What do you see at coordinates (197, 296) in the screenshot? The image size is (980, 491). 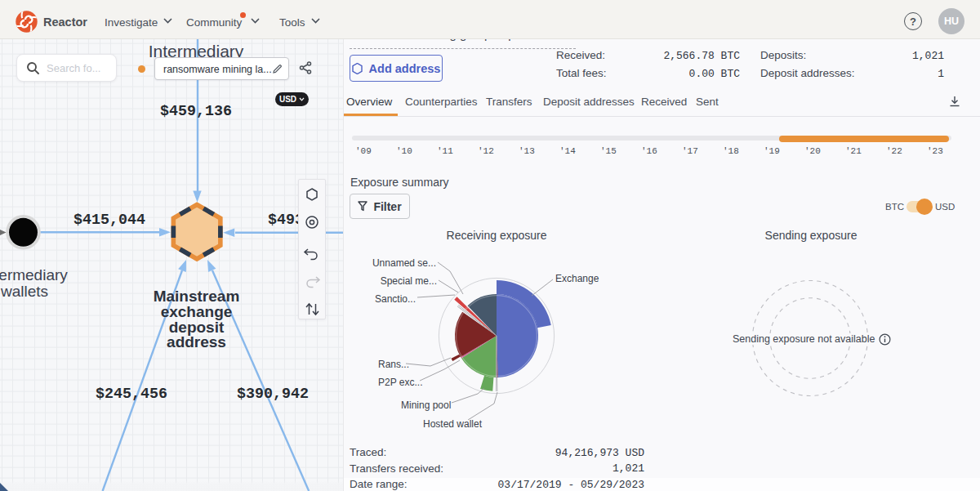 I see `svg-text: Mainstream` at bounding box center [197, 296].